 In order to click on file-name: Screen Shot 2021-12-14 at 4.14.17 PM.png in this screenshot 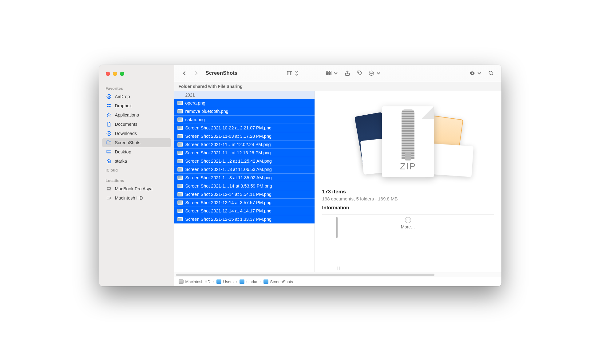, I will do `click(229, 211)`.